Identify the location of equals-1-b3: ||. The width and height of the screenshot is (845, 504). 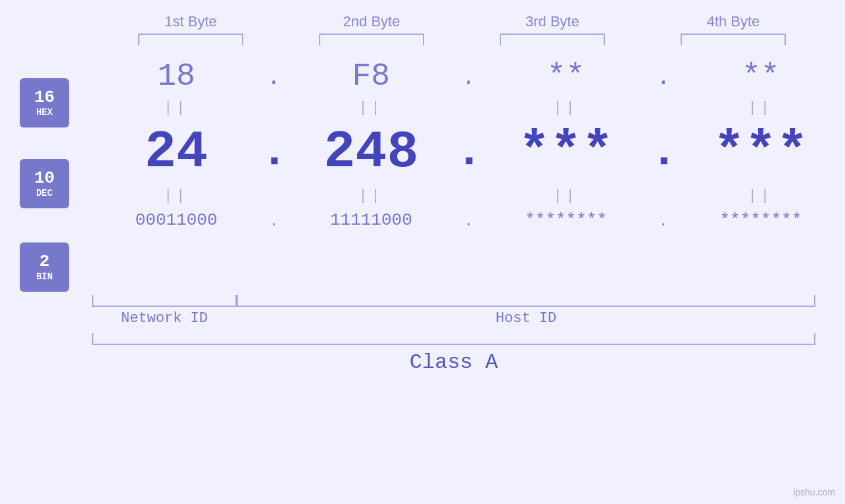
(566, 108).